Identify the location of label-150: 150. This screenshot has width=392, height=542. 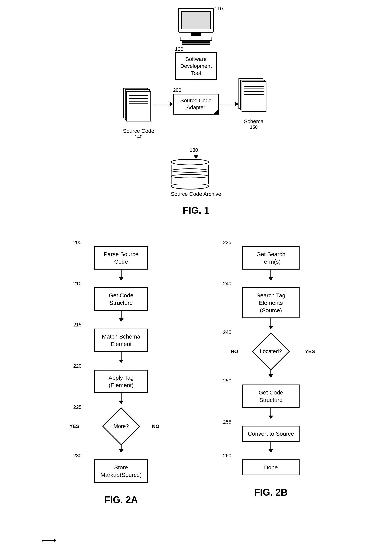
(254, 127).